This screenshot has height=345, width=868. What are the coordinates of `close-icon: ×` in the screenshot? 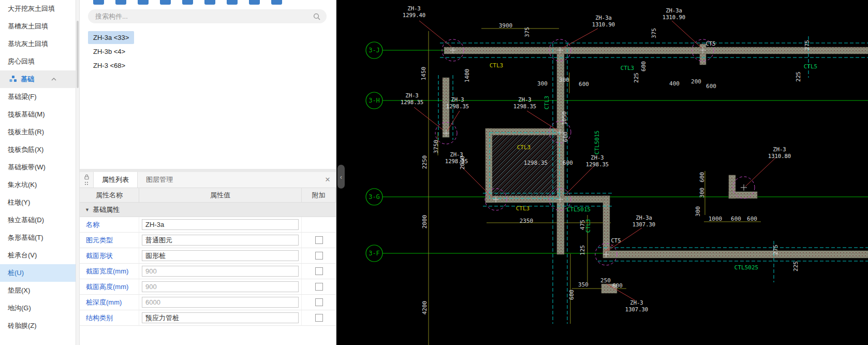 It's located at (328, 180).